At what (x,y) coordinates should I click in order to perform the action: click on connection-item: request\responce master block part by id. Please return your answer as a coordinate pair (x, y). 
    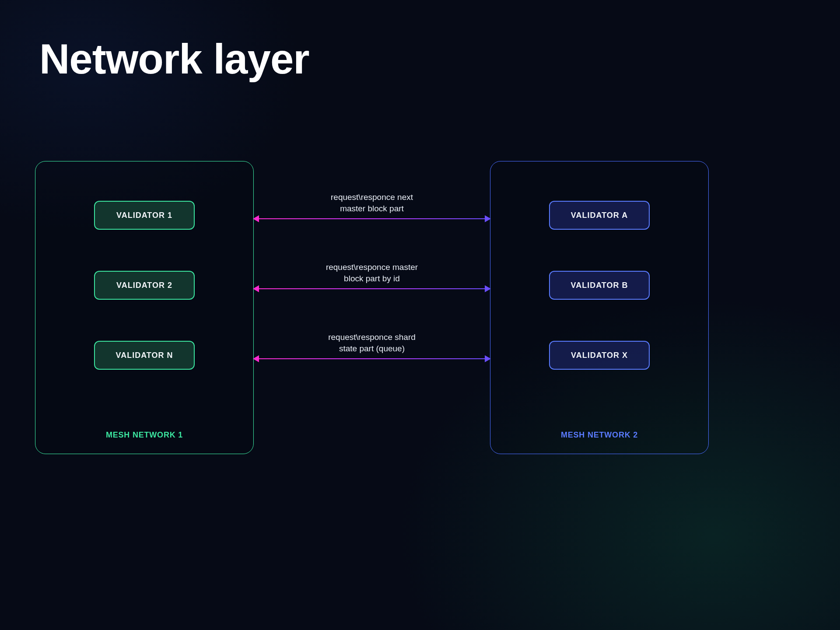
    Looking at the image, I should click on (372, 276).